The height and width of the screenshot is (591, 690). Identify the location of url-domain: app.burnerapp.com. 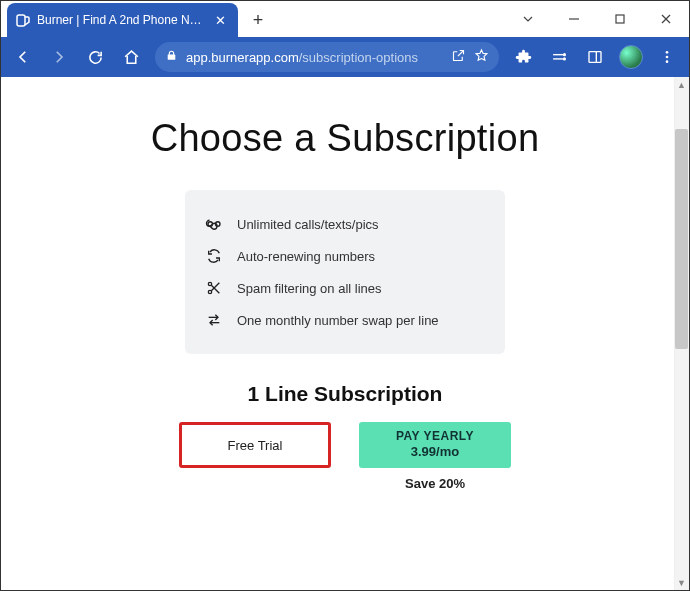
(242, 58).